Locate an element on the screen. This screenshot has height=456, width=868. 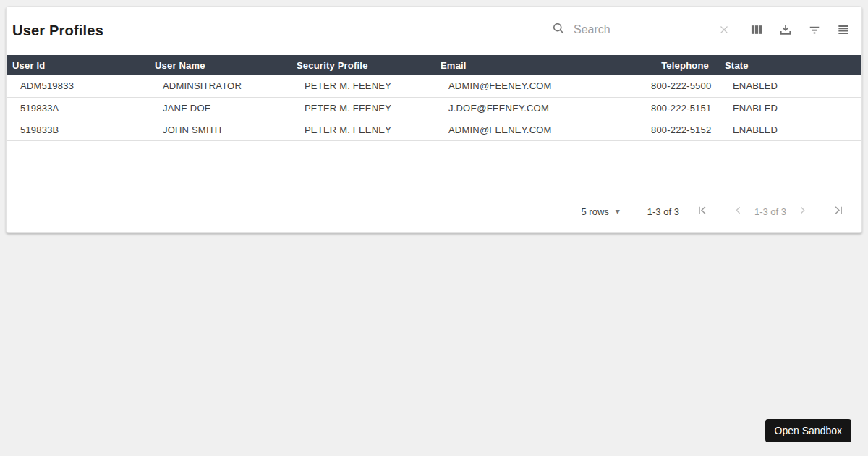
cell-user-name: JANE DOE is located at coordinates (220, 108).